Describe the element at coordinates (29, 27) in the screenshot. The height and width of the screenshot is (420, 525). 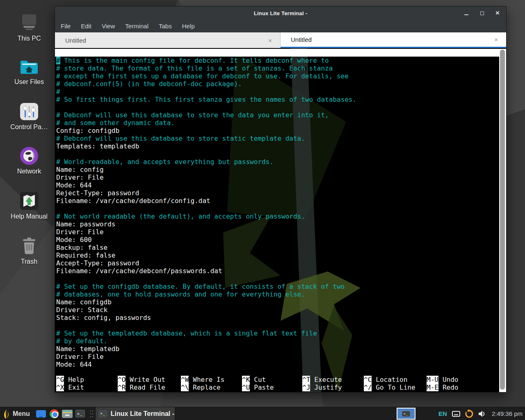
I see `desktop-icon-this-pc: This PC` at that location.